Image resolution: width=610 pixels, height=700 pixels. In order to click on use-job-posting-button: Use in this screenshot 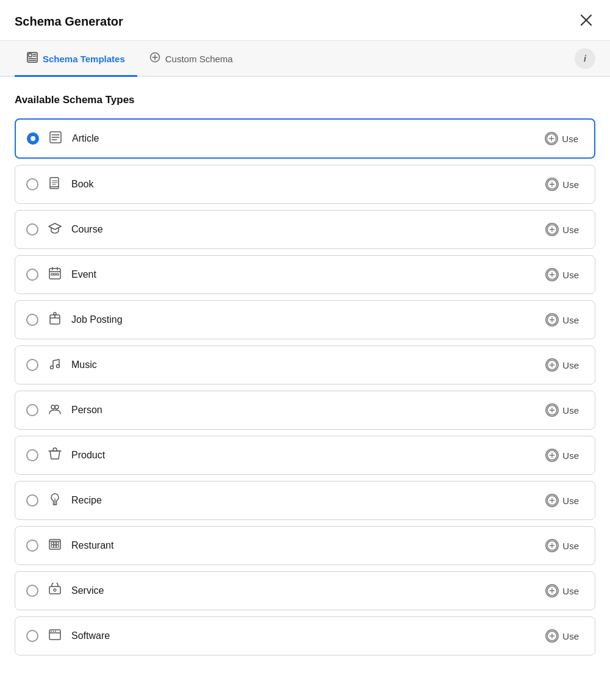, I will do `click(562, 320)`.